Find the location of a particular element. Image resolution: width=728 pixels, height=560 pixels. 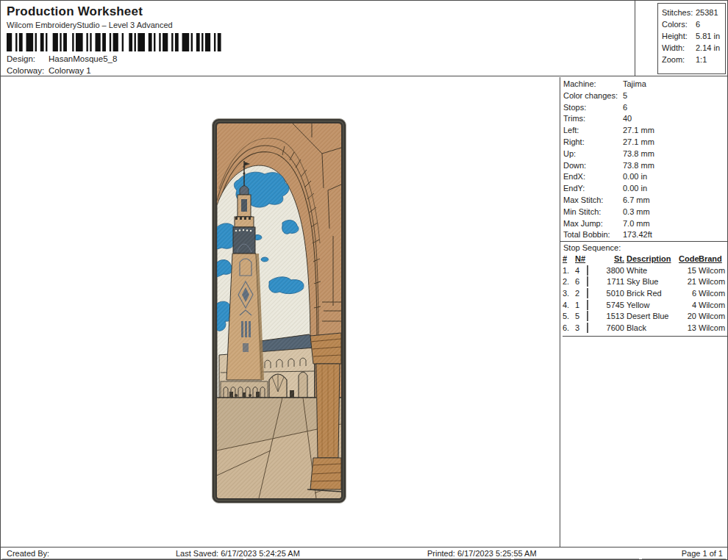

info-label: Stops: is located at coordinates (593, 108).